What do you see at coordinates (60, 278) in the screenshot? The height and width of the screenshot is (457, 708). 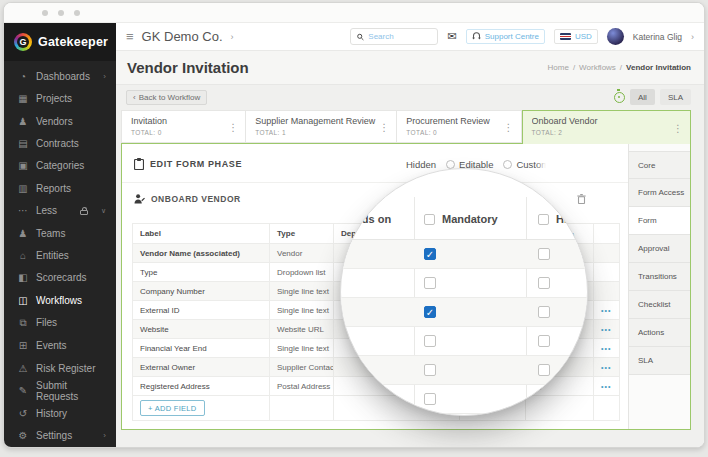 I see `sidebar-item-scorecards: ◧Scorecards` at bounding box center [60, 278].